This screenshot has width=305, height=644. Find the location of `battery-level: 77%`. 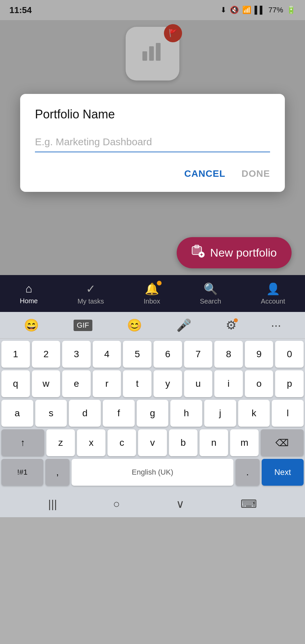

battery-level: 77% is located at coordinates (276, 10).